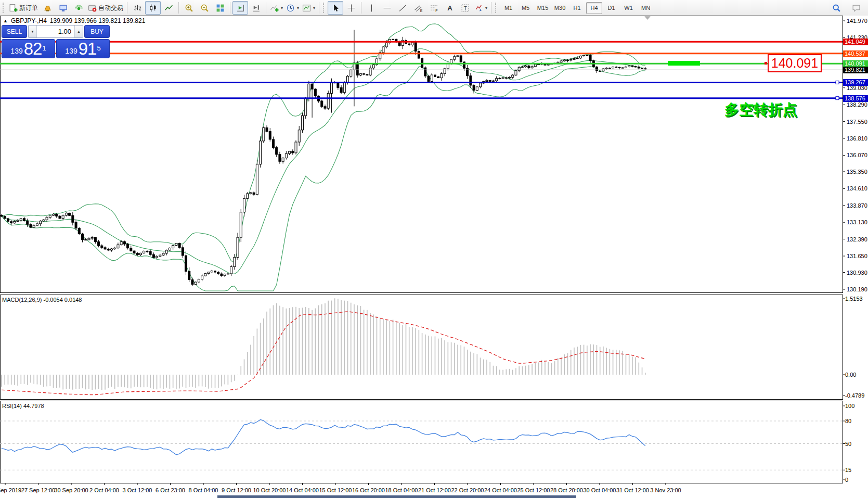 The height and width of the screenshot is (498, 868). Describe the element at coordinates (856, 8) in the screenshot. I see `chat-button` at that location.